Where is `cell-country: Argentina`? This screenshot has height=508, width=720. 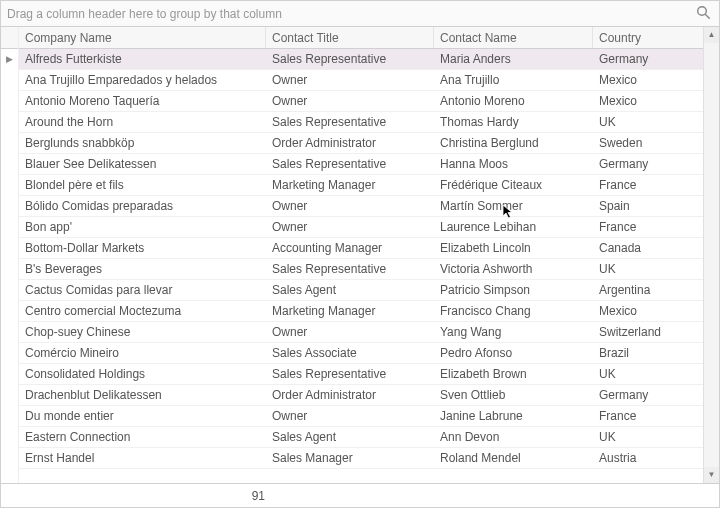
cell-country: Argentina is located at coordinates (641, 290).